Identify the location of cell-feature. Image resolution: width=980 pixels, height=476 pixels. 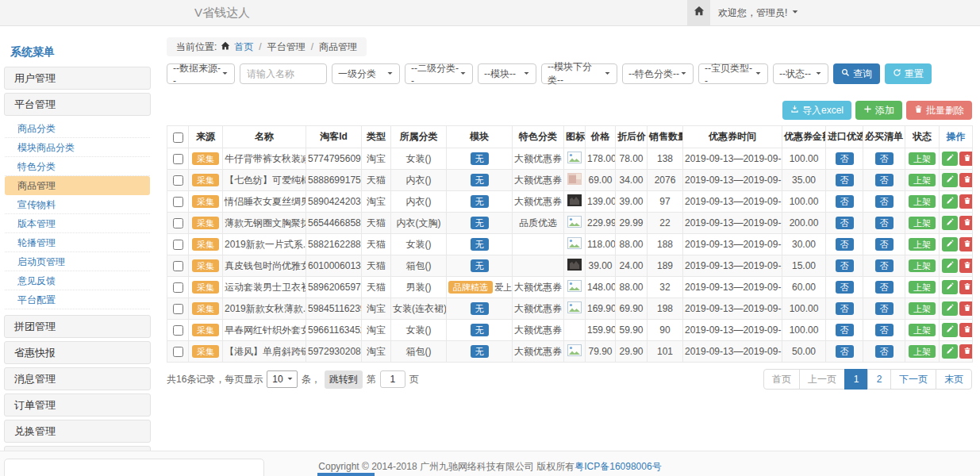
(538, 244).